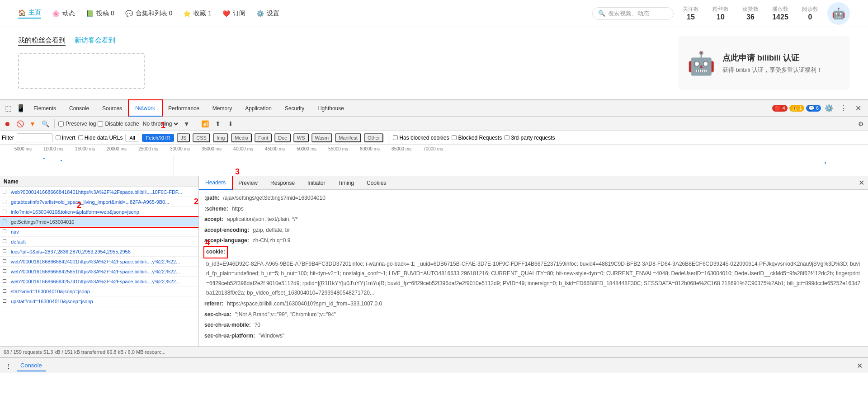  What do you see at coordinates (132, 138) in the screenshot?
I see `filter-all-button: All` at bounding box center [132, 138].